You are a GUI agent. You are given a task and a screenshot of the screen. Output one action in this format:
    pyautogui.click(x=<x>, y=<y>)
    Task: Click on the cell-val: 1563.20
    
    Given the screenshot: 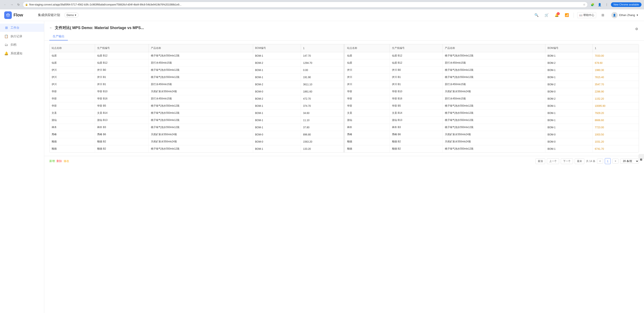 What is the action you would take?
    pyautogui.click(x=322, y=142)
    